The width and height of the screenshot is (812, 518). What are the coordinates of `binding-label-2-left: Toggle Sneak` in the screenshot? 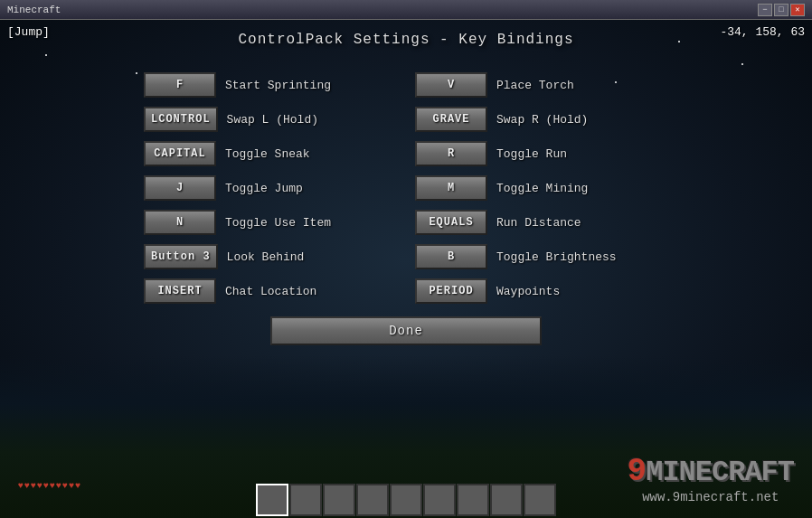 It's located at (268, 154).